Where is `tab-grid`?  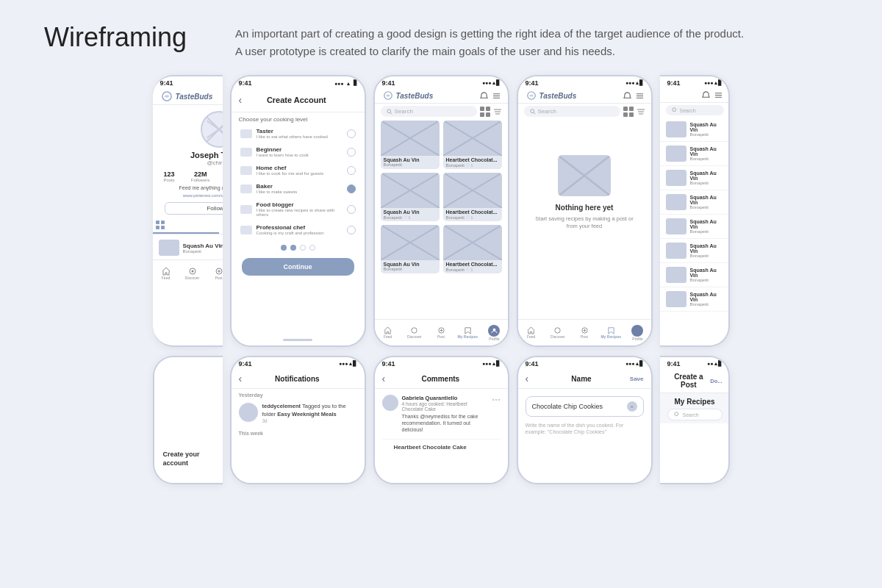
tab-grid is located at coordinates (186, 226).